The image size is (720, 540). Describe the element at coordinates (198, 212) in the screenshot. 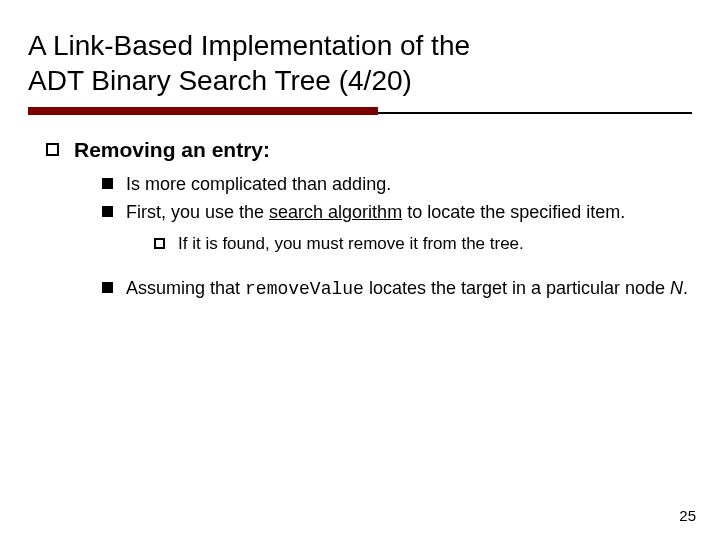

I see `subbullet-2-a: First, you use the` at that location.